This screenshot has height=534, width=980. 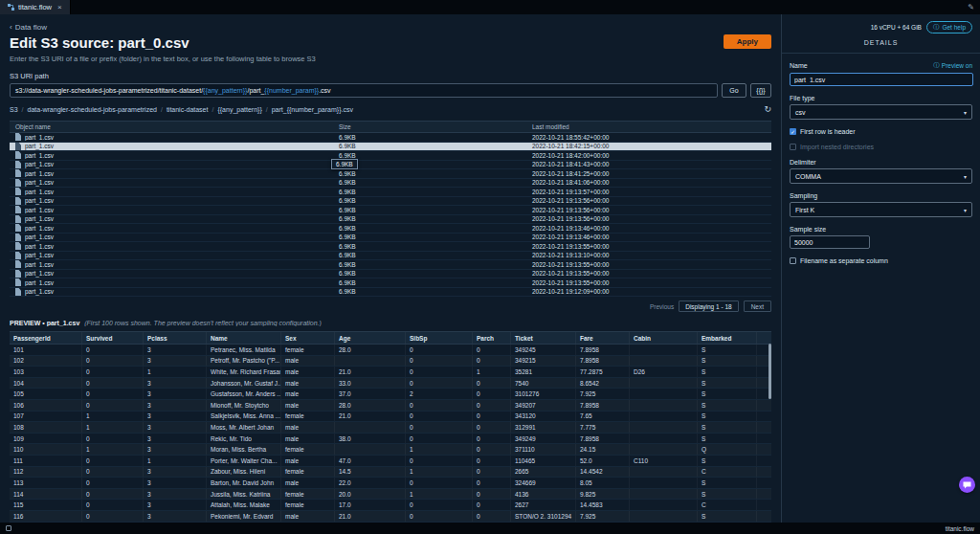 I want to click on preview-cell: 21.0, so click(x=370, y=517).